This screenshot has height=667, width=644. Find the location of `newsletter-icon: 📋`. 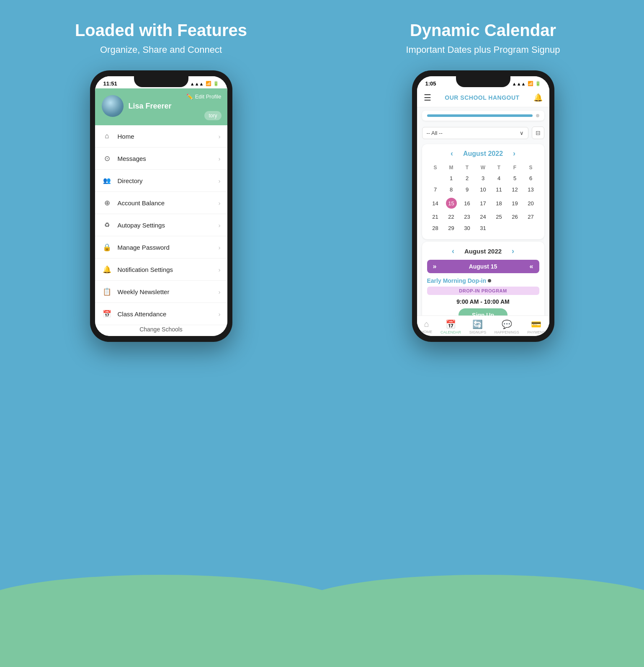

newsletter-icon: 📋 is located at coordinates (107, 292).